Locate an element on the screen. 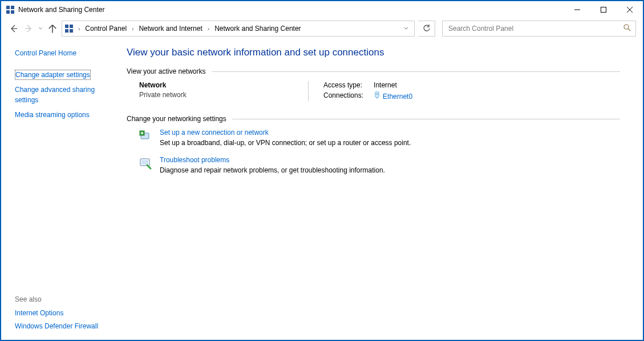  task-title-link: Set up a new connection or network is located at coordinates (285, 133).